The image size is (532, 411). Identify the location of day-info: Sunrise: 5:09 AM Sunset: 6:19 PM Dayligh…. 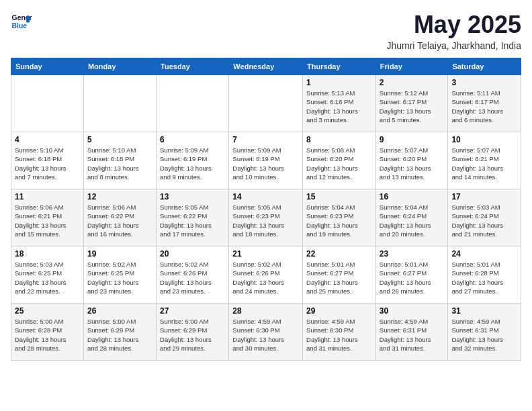
(192, 164).